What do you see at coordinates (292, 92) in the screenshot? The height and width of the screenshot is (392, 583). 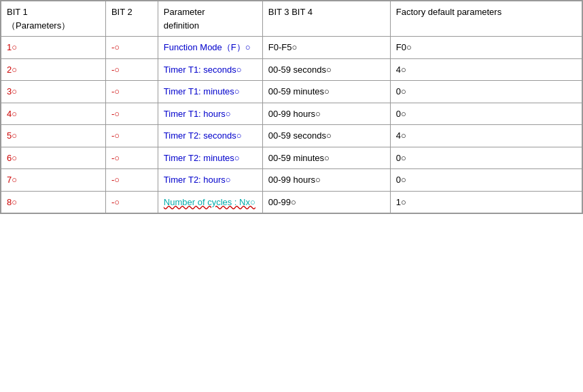 I see `table-row: 3○-○Timer T1: minutes○00-59 minutes○0○` at bounding box center [292, 92].